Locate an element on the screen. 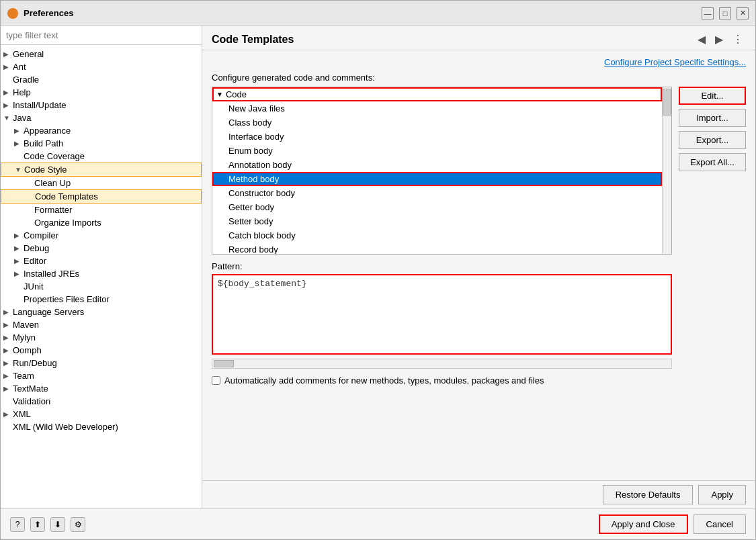 Image resolution: width=756 pixels, height=540 pixels. sidebar-item-textmate: ▶TextMate is located at coordinates (101, 388).